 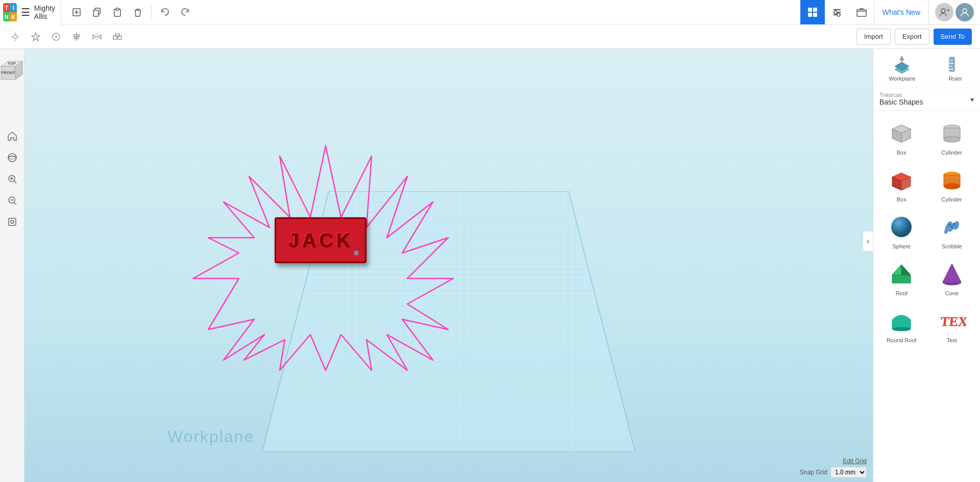 What do you see at coordinates (952, 246) in the screenshot?
I see `shape-scribble-label: Scribble` at bounding box center [952, 246].